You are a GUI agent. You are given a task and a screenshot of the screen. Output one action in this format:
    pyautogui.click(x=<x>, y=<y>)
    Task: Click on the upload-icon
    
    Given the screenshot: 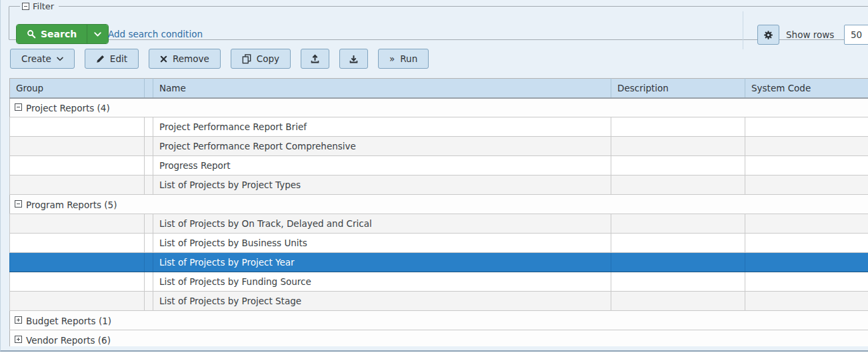 What is the action you would take?
    pyautogui.click(x=315, y=59)
    